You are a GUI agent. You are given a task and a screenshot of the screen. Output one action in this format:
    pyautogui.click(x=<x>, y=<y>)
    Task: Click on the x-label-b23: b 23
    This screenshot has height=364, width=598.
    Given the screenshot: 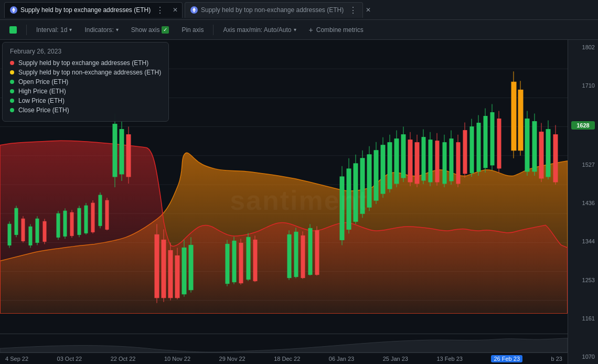 What is the action you would take?
    pyautogui.click(x=557, y=359)
    